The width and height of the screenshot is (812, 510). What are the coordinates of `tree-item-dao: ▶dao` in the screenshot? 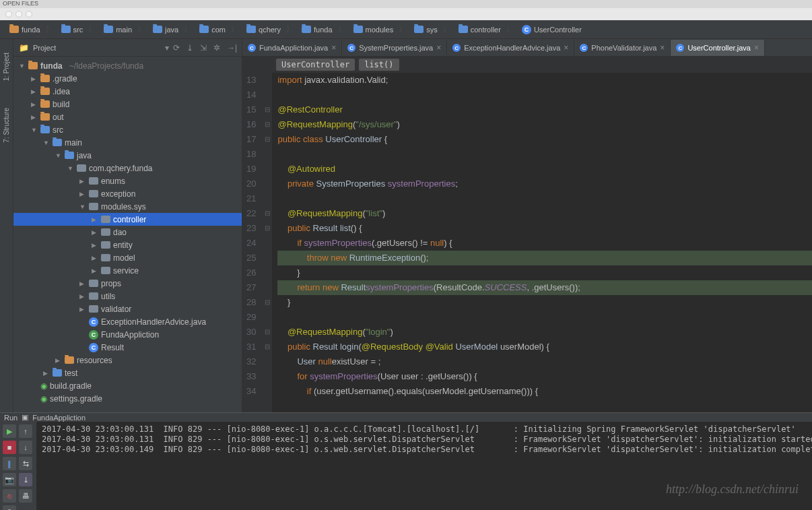 It's located at (128, 232).